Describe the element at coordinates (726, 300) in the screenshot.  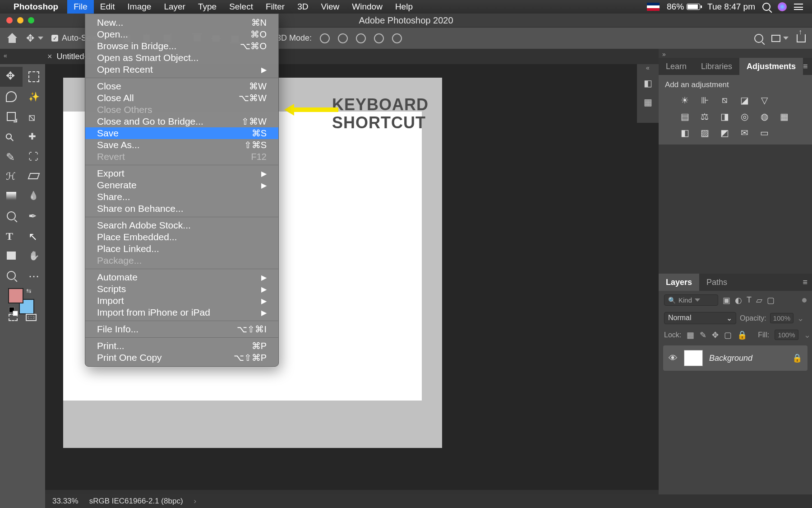
I see `filter-pixel-icon: ▣` at that location.